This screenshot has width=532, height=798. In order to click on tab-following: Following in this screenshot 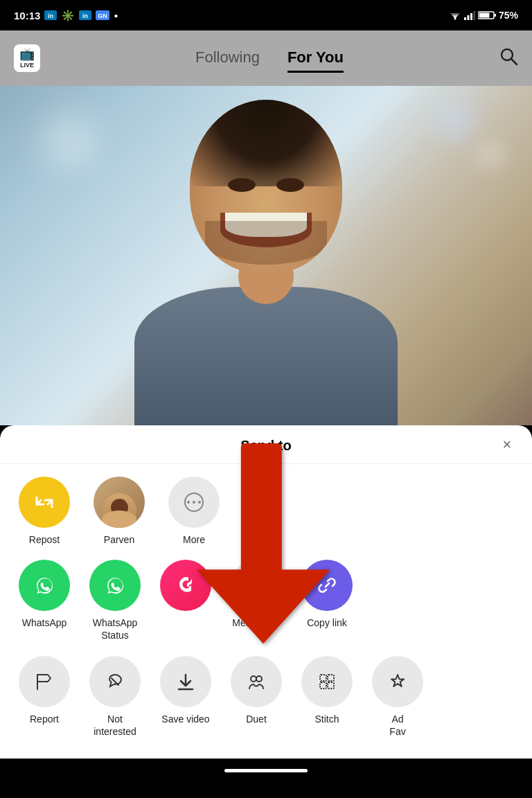, I will do `click(227, 58)`.